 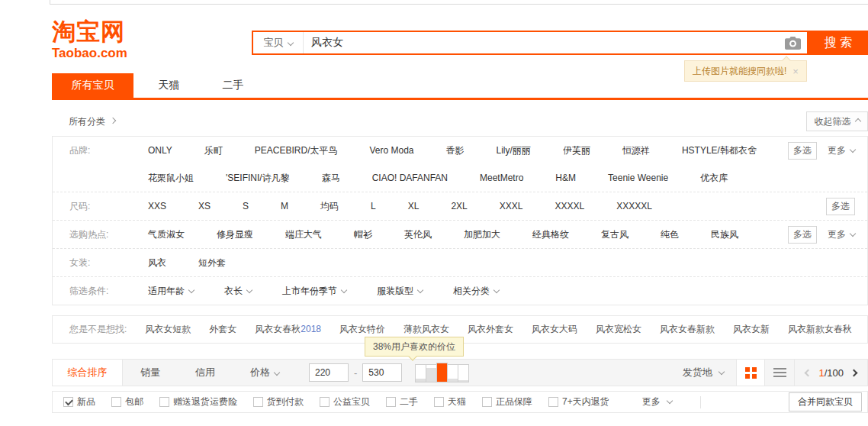 I want to click on filter-checkbox-item: 公益宝贝, so click(x=345, y=402).